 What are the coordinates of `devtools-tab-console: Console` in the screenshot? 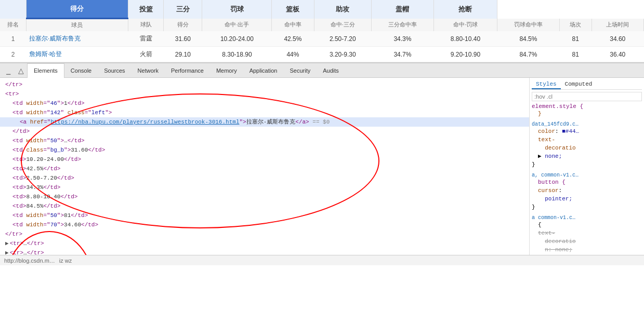 It's located at (81, 71).